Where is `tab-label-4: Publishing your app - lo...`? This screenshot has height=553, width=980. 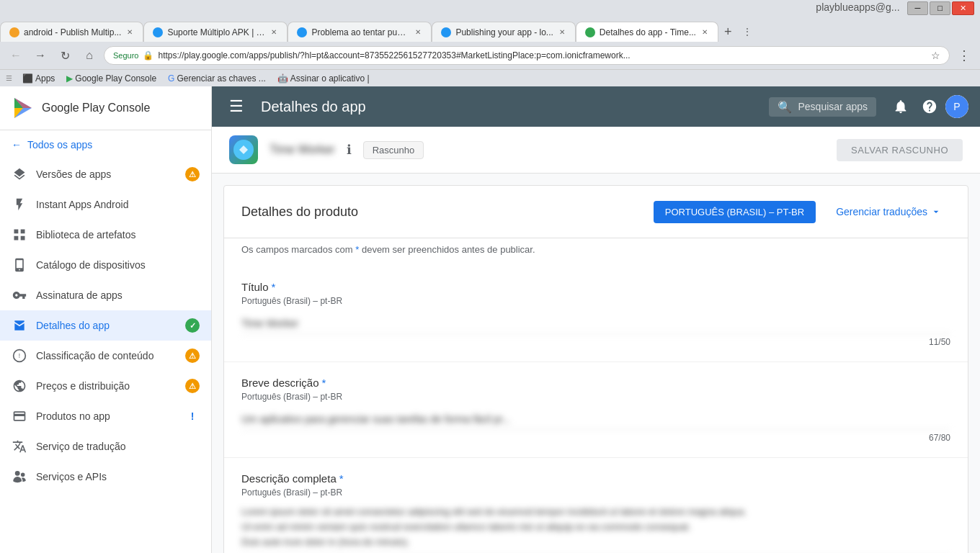
tab-label-4: Publishing your app - lo... is located at coordinates (504, 32).